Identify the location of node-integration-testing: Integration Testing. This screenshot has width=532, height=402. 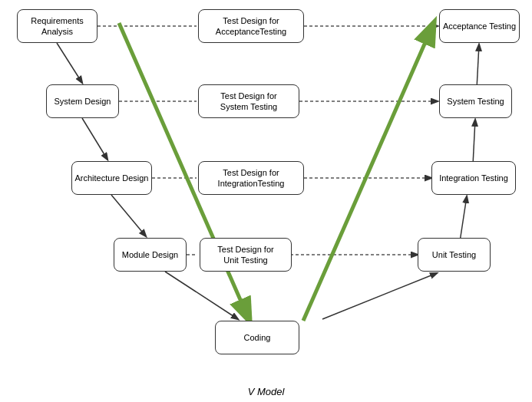
(474, 178).